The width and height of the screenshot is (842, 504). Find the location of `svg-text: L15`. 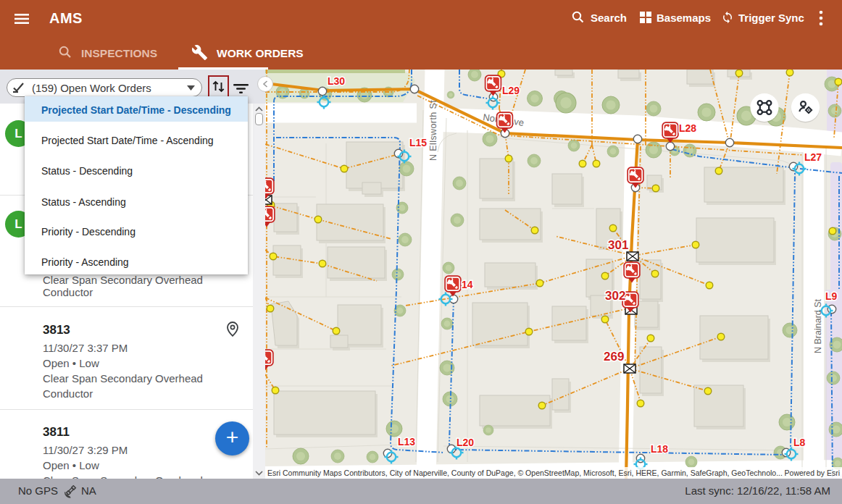

svg-text: L15 is located at coordinates (418, 143).